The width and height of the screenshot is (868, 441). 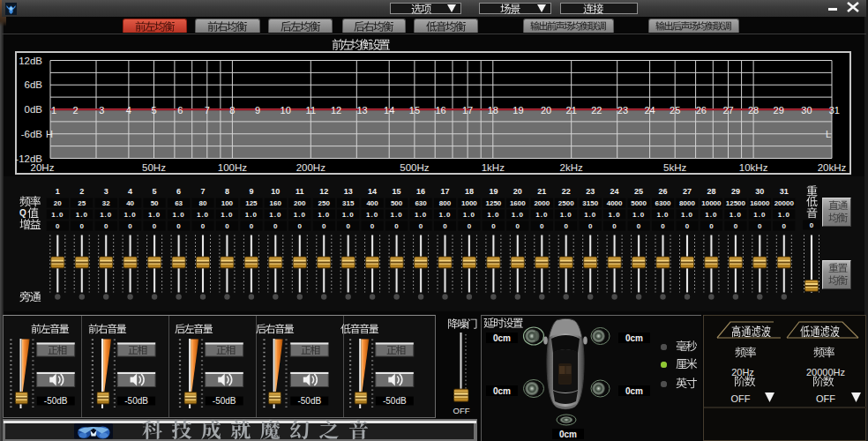 What do you see at coordinates (415, 168) in the screenshot?
I see `svg-text: 500Hz` at bounding box center [415, 168].